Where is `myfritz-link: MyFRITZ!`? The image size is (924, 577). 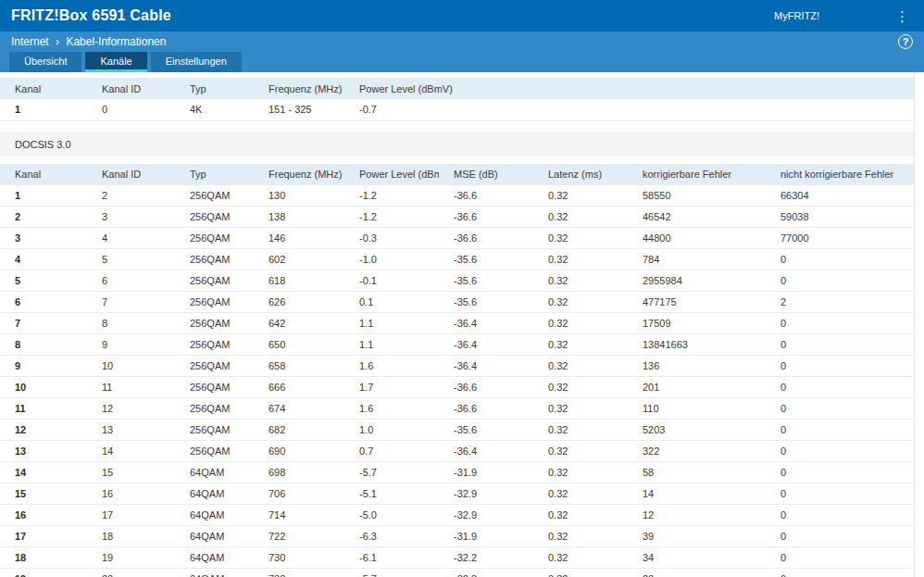
myfritz-link: MyFRITZ! is located at coordinates (796, 16).